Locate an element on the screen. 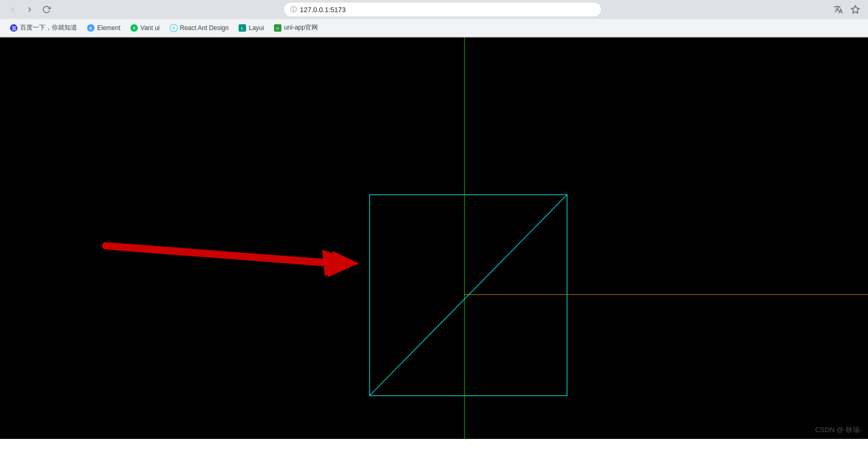  toolbar-right is located at coordinates (847, 9).